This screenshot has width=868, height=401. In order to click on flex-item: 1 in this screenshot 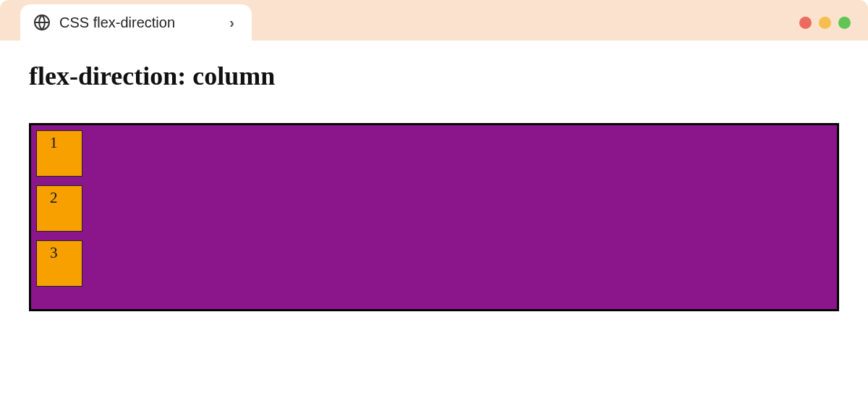, I will do `click(59, 153)`.